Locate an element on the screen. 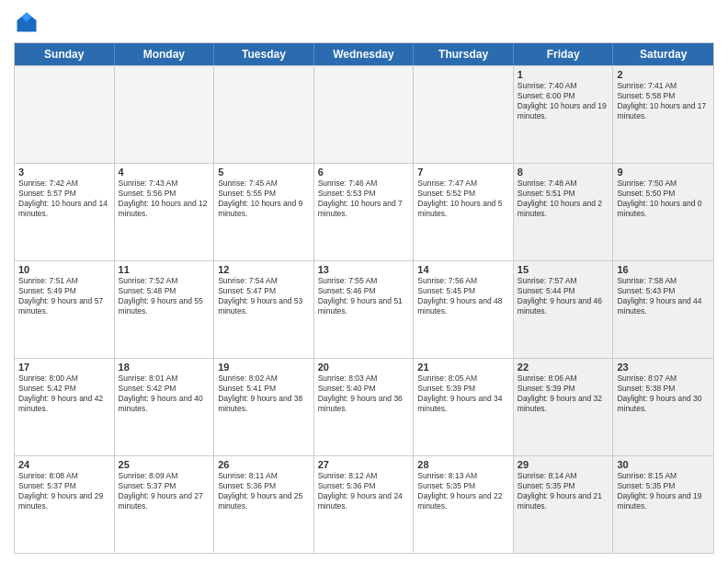 This screenshot has height=563, width=728. calendar-cell: 11Sunrise: 7:52 AM Sunset: 5:48 PM Dayli… is located at coordinates (165, 309).